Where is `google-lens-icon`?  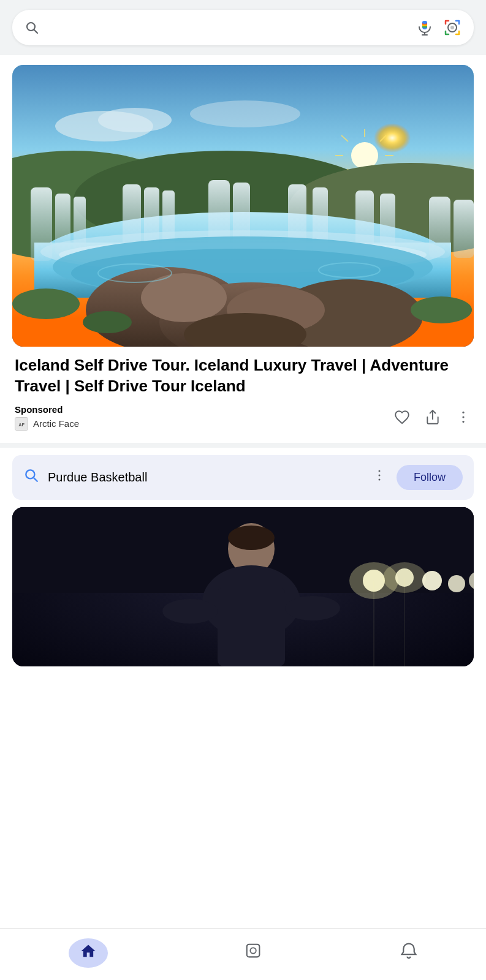
google-lens-icon is located at coordinates (452, 28).